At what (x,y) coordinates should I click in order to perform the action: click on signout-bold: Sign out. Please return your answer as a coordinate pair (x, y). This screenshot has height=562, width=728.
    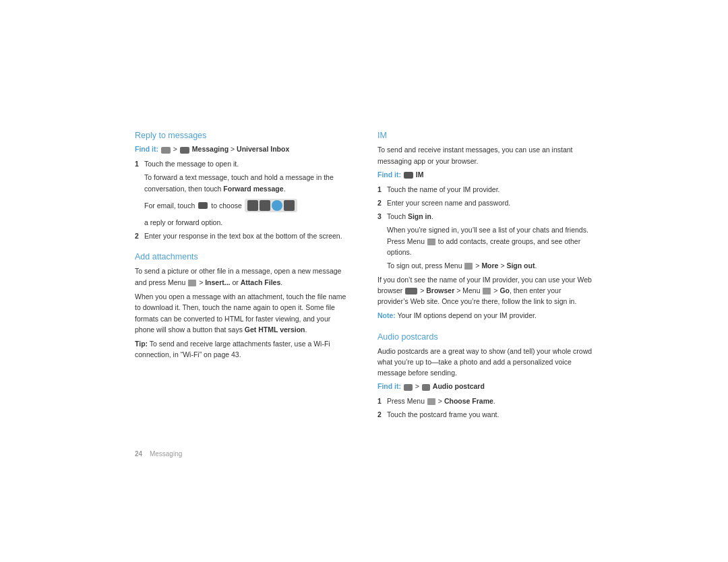
    Looking at the image, I should click on (520, 266).